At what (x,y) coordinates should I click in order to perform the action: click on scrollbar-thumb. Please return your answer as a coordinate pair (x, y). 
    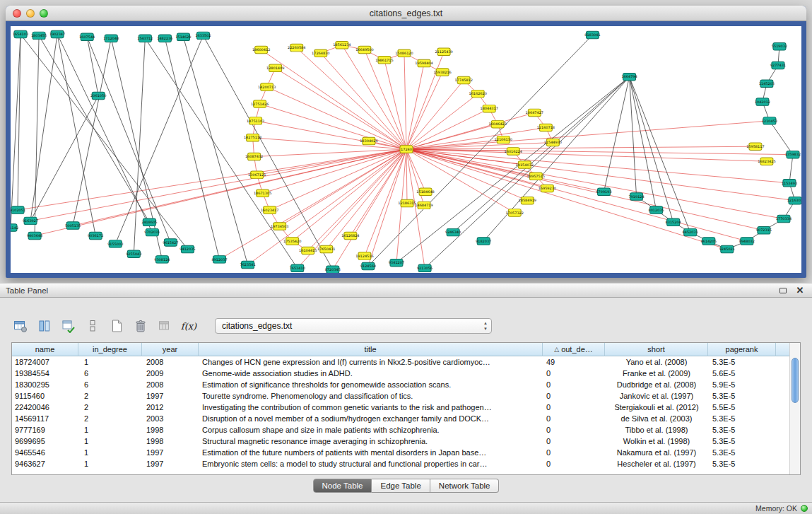
    Looking at the image, I should click on (795, 380).